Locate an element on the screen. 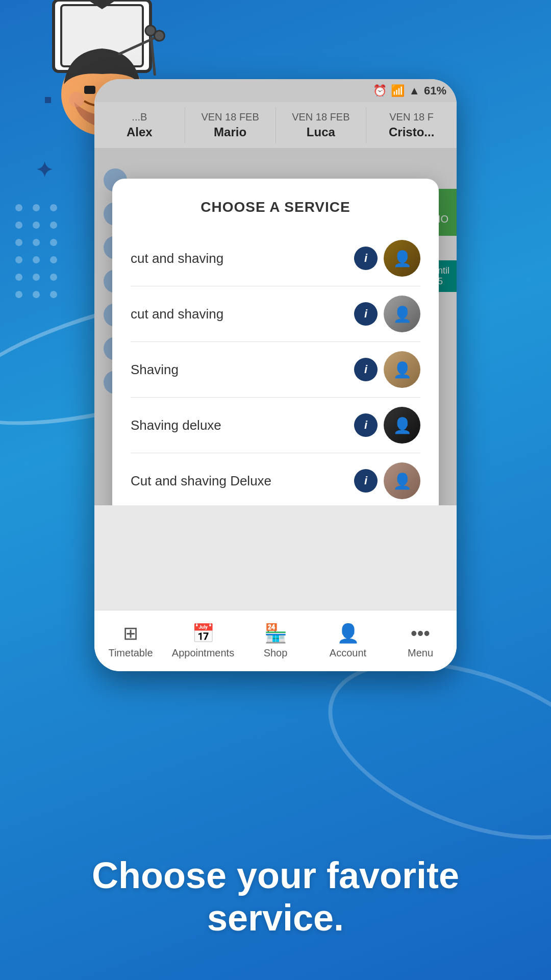  service-thumb-2: 👤 is located at coordinates (402, 314).